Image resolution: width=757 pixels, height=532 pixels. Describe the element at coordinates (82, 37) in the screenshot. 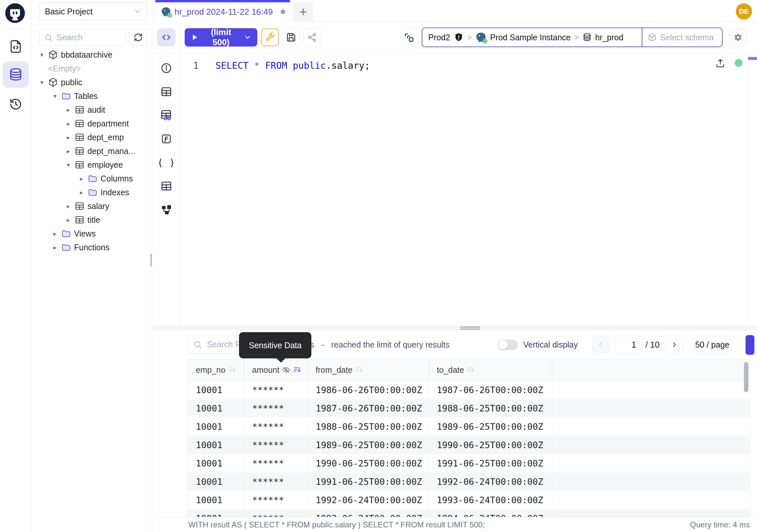

I see `sidebar-search` at that location.